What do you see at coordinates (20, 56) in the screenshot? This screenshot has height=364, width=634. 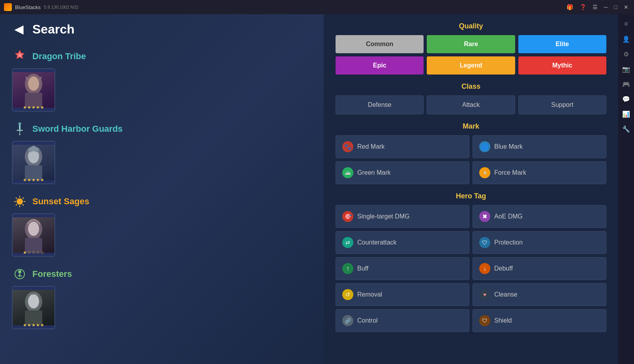 I see `faction-icon-dragon` at bounding box center [20, 56].